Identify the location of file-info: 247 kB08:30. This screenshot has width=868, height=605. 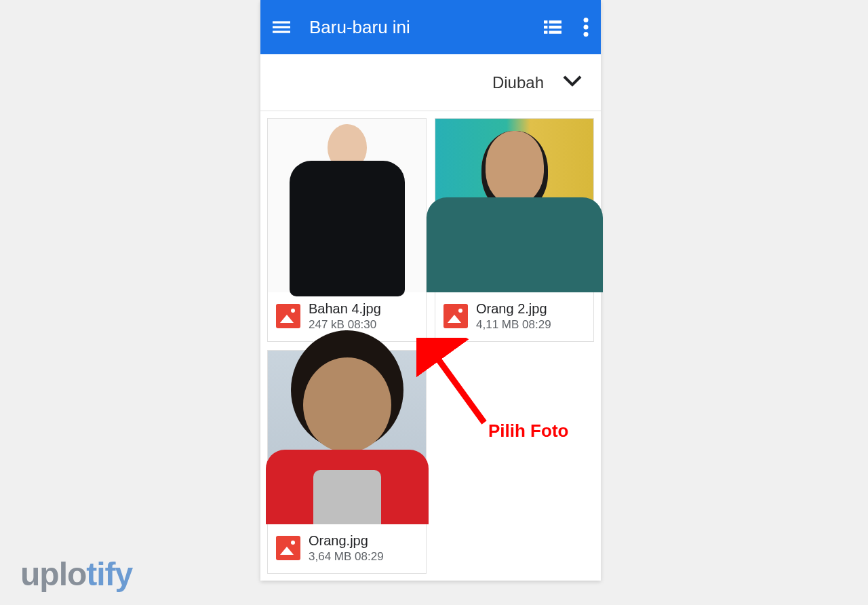
(344, 325).